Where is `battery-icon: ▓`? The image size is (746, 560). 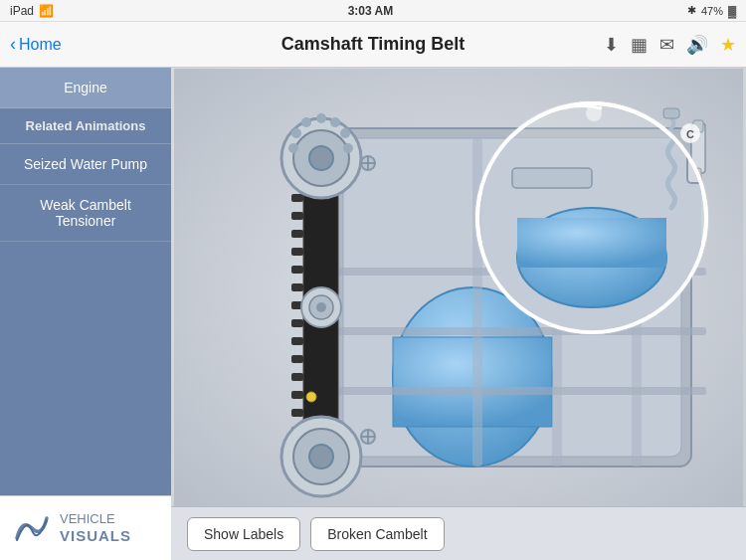
battery-icon: ▓ is located at coordinates (732, 11).